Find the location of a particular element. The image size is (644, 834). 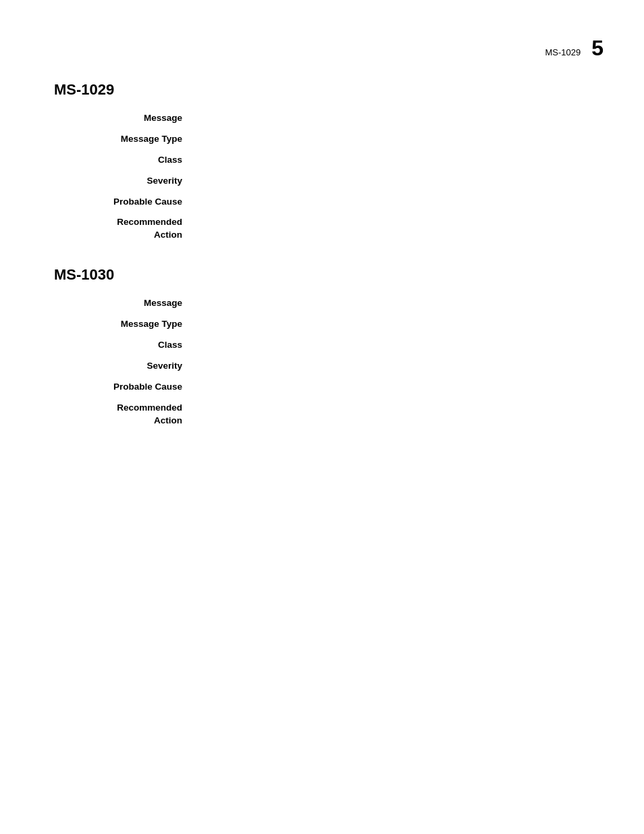

field-label-message-type-1030: Message Type is located at coordinates (125, 324).